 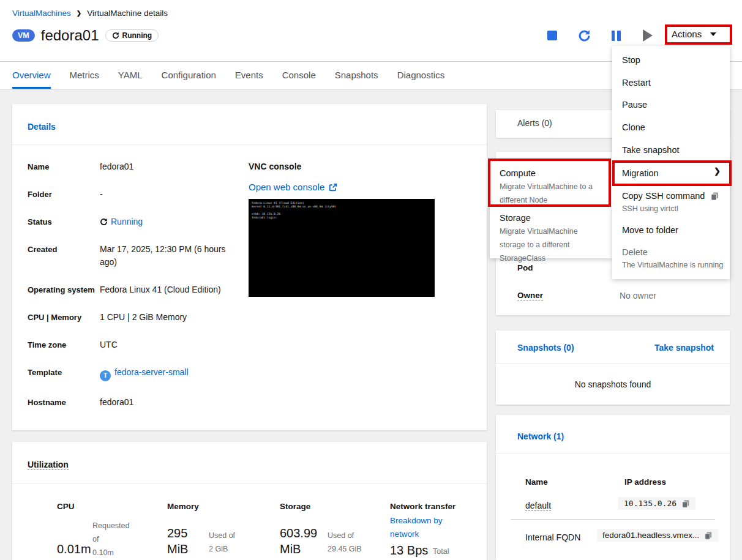 What do you see at coordinates (671, 196) in the screenshot?
I see `menu-item-copy-ssh-command: Copy SSH command` at bounding box center [671, 196].